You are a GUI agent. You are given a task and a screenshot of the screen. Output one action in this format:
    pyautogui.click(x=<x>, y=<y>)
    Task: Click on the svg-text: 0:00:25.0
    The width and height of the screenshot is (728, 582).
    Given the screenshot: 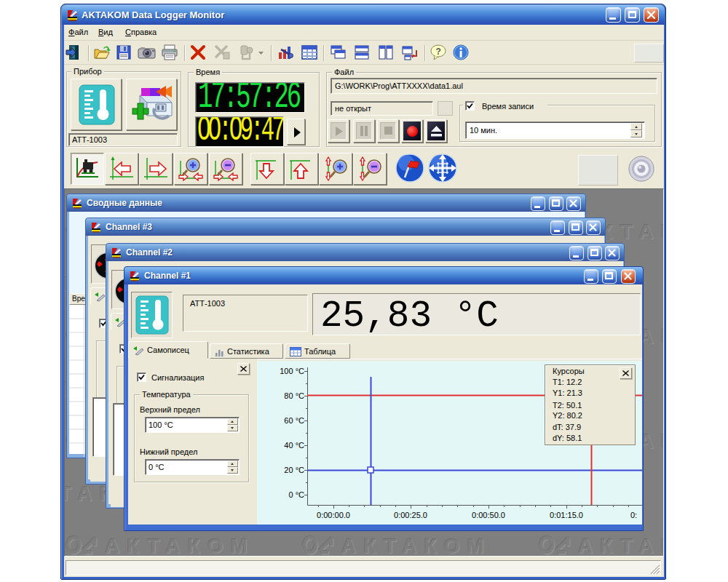 What is the action you would take?
    pyautogui.click(x=411, y=515)
    